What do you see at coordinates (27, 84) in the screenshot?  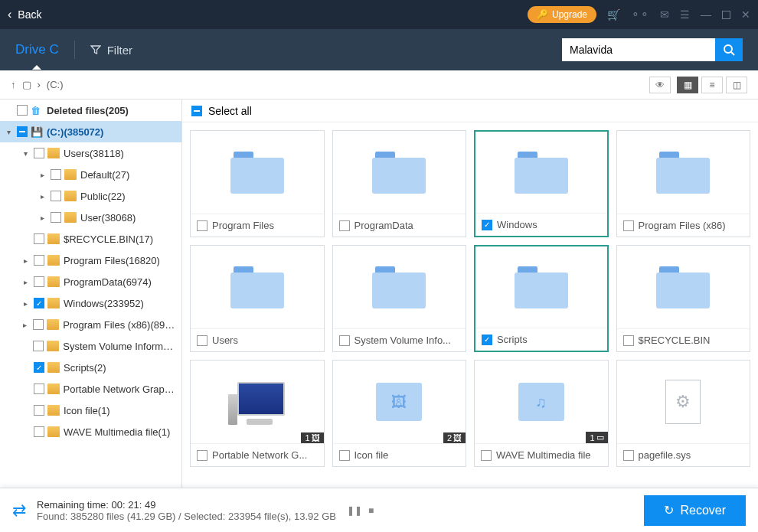 I see `breadcrumb-drive-icon: ▢` at bounding box center [27, 84].